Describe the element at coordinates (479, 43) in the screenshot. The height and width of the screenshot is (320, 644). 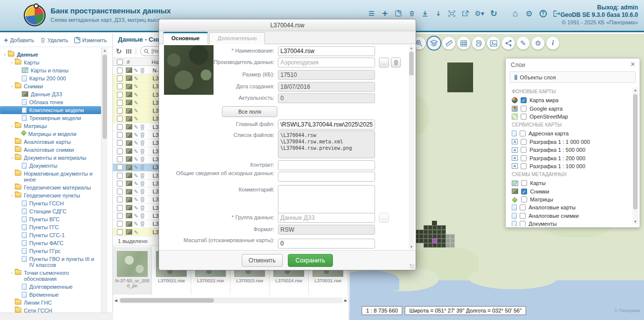
I see `print-button` at that location.